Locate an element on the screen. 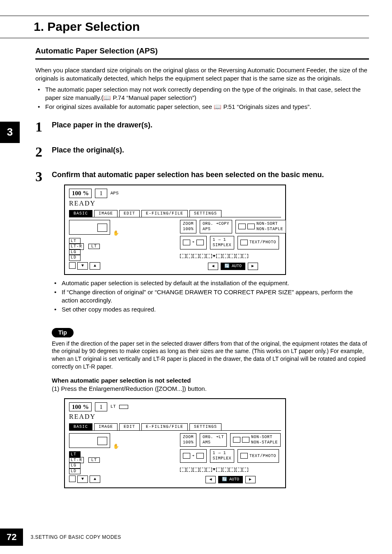 Image resolution: width=392 pixels, height=554 pixels. duplex-button: ➔ is located at coordinates (193, 242).